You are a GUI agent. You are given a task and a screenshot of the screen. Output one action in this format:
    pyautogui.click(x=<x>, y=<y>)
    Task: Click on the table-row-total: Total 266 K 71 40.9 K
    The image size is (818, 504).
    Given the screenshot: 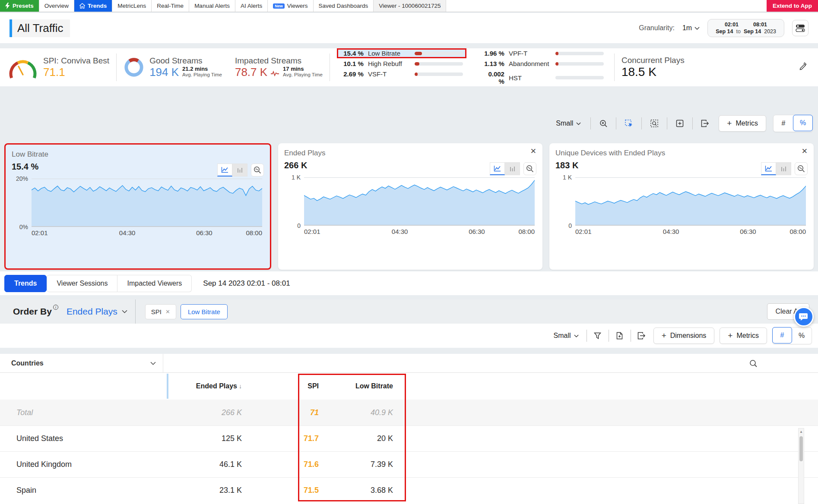 What is the action you would take?
    pyautogui.click(x=409, y=413)
    